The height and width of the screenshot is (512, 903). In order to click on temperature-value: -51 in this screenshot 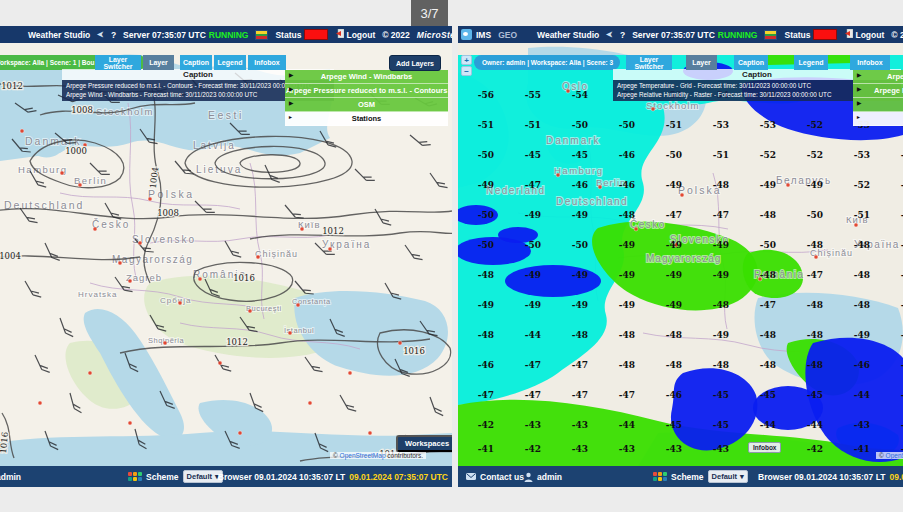, I will do `click(486, 125)`.